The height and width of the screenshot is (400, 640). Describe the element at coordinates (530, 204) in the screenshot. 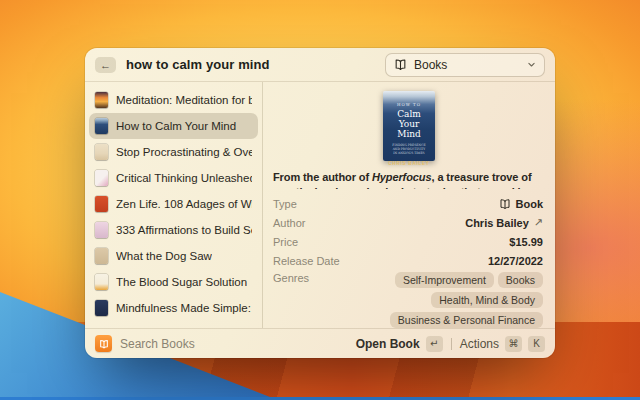

I see `type-value-text: Book` at that location.